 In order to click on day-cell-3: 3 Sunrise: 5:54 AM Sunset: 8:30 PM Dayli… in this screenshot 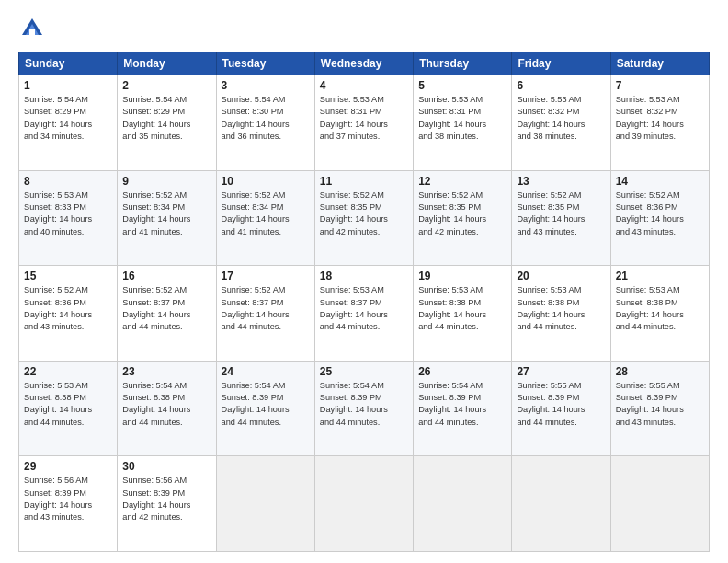, I will do `click(265, 123)`.